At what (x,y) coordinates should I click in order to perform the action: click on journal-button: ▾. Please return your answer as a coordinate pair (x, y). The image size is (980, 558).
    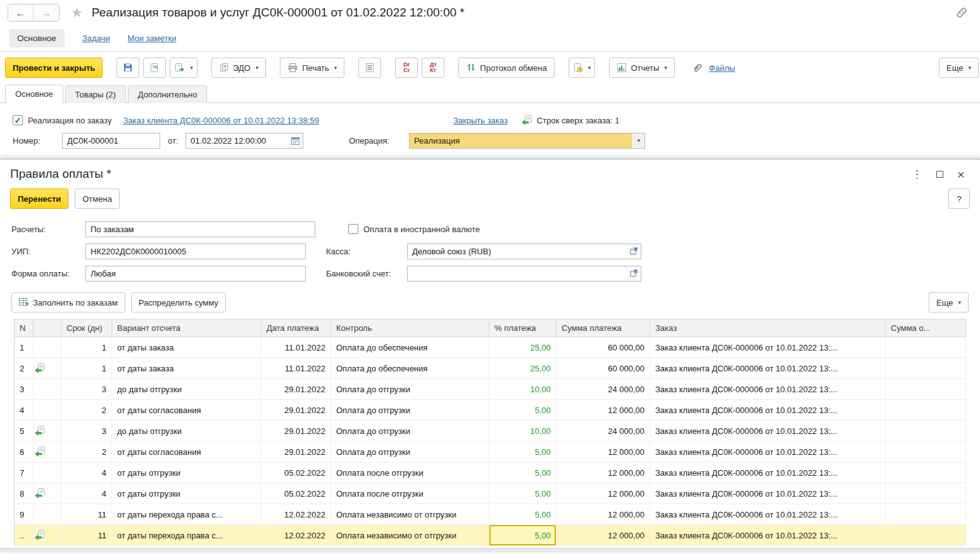
    Looking at the image, I should click on (582, 68).